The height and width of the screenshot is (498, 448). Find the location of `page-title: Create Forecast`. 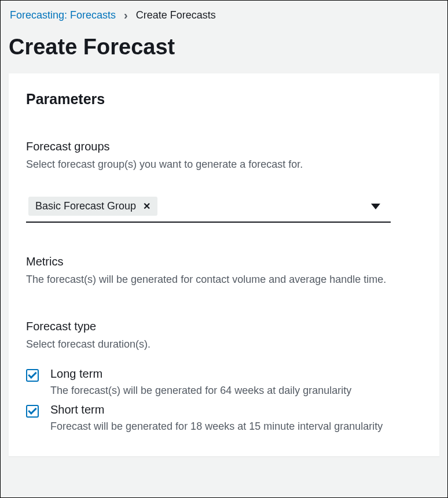

page-title: Create Forecast is located at coordinates (223, 47).